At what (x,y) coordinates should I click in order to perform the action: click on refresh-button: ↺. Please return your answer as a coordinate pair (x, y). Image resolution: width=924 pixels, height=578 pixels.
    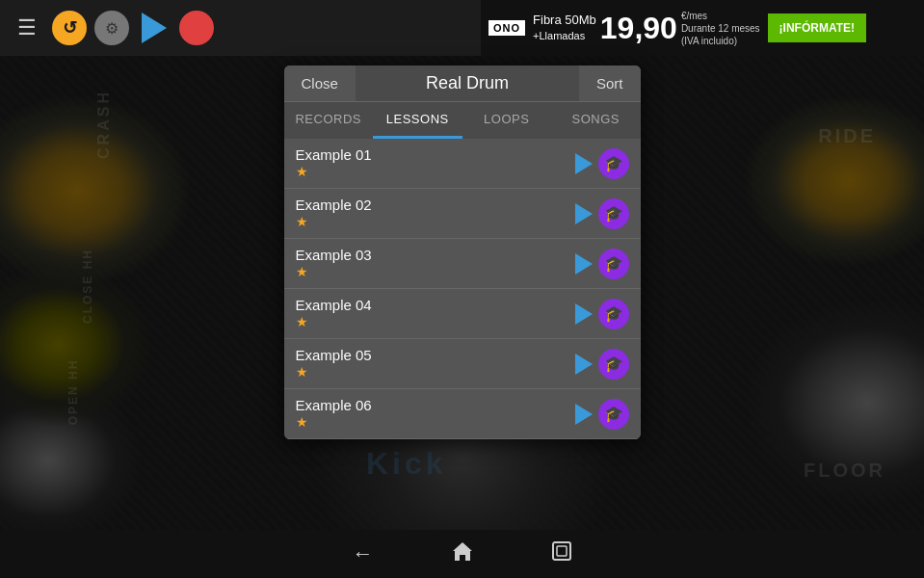
    Looking at the image, I should click on (69, 28).